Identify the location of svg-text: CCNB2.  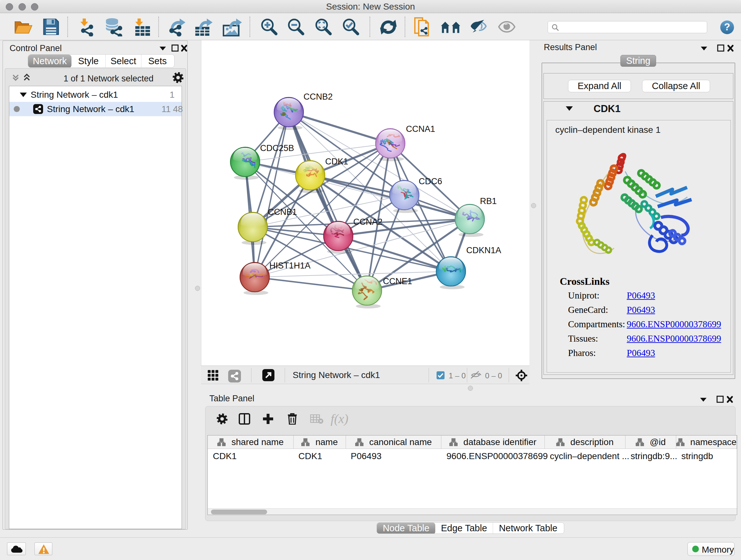
(318, 97).